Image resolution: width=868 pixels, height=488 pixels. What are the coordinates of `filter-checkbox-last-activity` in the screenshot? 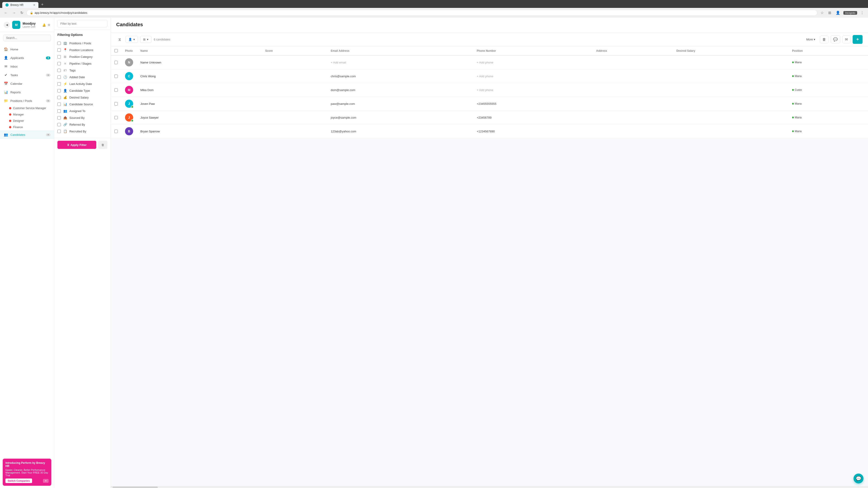 It's located at (59, 84).